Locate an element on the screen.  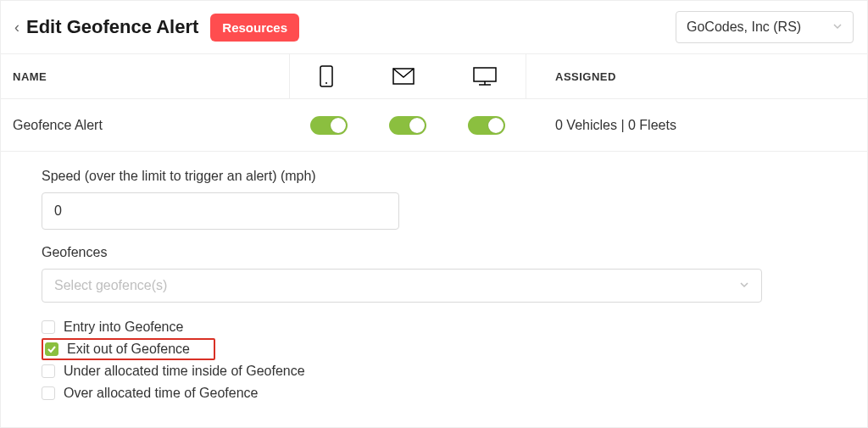
resources-button: Resources is located at coordinates (254, 27).